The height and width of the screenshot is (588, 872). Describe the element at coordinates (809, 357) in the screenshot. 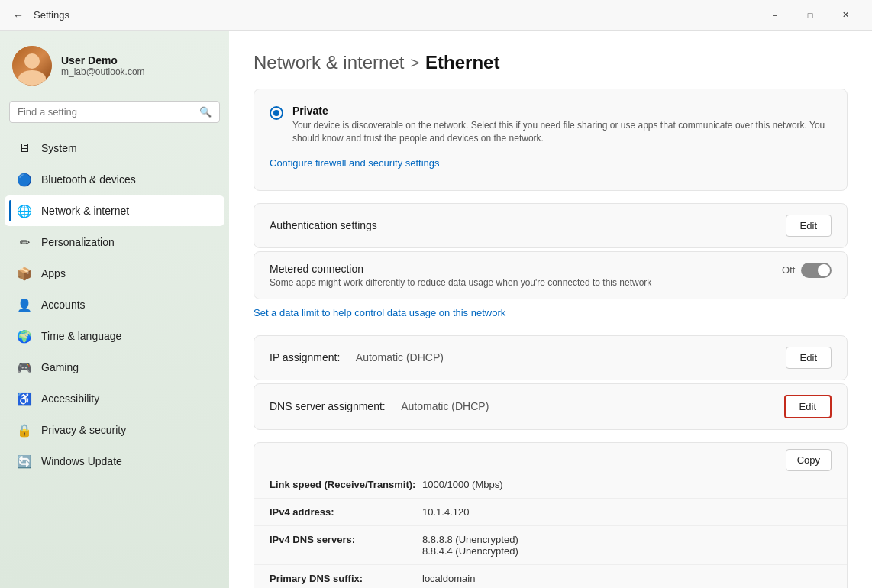

I see `ip-edit-button: Edit` at that location.